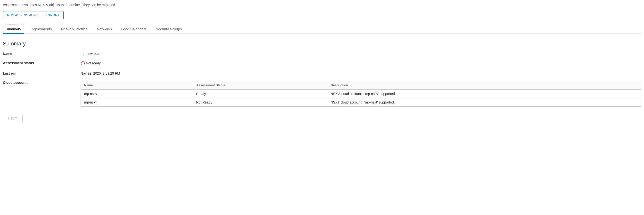 This screenshot has width=644, height=215. What do you see at coordinates (322, 29) in the screenshot?
I see `tab-bar: Summary Deployments Network Profiles Net…` at bounding box center [322, 29].